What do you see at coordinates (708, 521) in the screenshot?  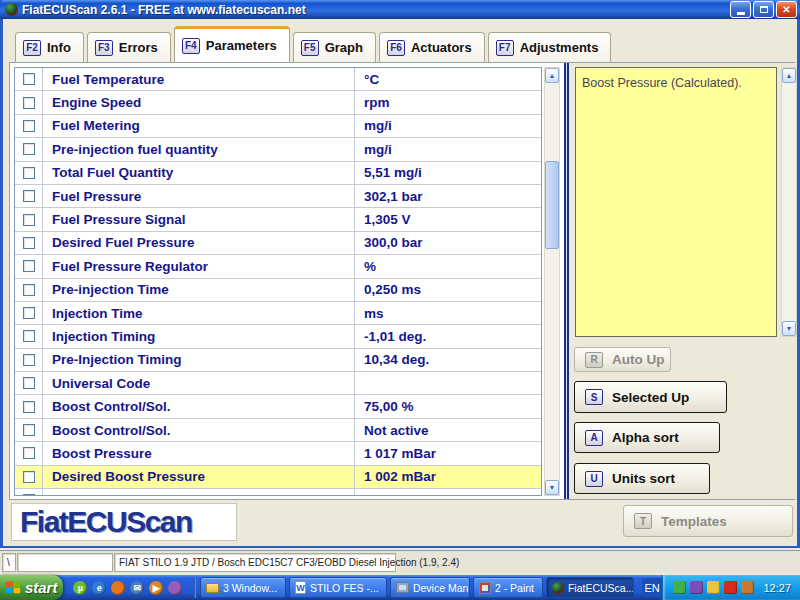 I see `templates-button: T Templates` at bounding box center [708, 521].